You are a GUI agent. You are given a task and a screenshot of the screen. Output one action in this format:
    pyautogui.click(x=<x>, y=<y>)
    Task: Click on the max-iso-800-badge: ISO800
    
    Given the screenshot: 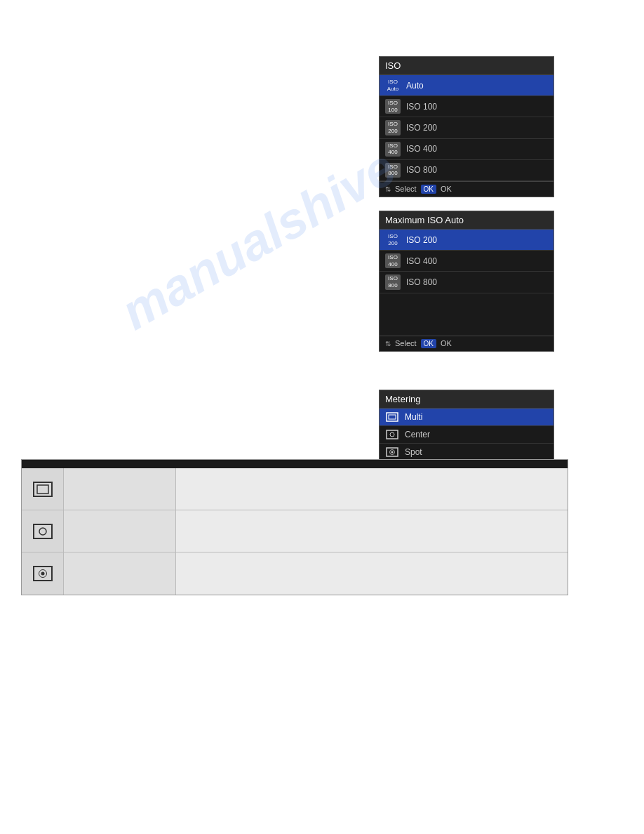 What is the action you would take?
    pyautogui.click(x=393, y=282)
    